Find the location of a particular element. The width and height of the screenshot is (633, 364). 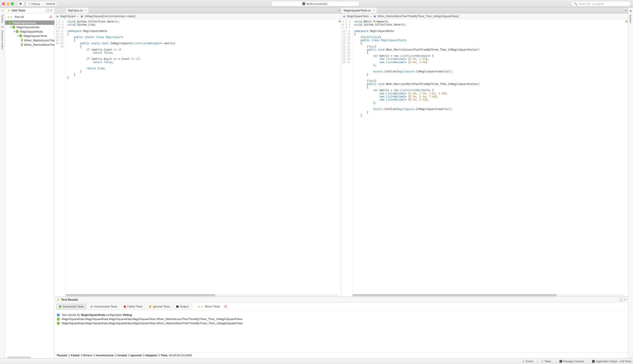

error-icon: ⊘ is located at coordinates (524, 362).